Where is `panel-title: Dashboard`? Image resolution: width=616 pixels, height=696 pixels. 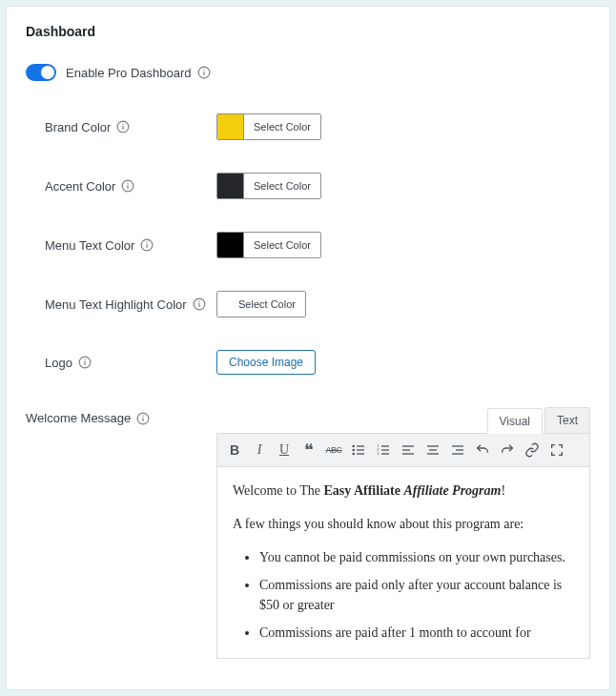
panel-title: Dashboard is located at coordinates (308, 31).